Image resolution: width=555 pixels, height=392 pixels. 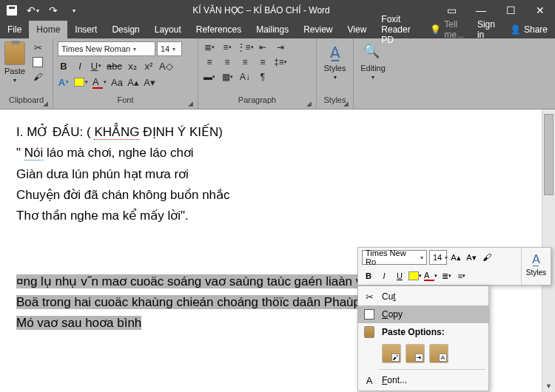 What do you see at coordinates (511, 10) in the screenshot?
I see `maximize-button: ☐` at bounding box center [511, 10].